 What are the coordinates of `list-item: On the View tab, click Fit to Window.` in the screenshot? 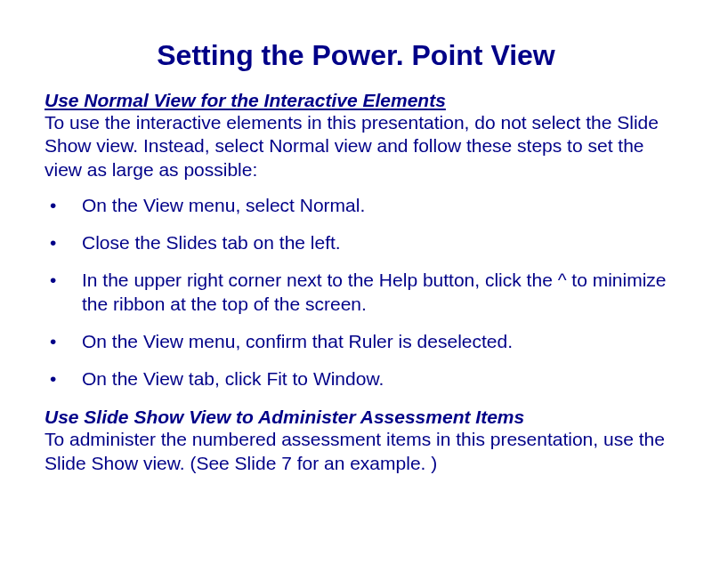 It's located at (356, 379).